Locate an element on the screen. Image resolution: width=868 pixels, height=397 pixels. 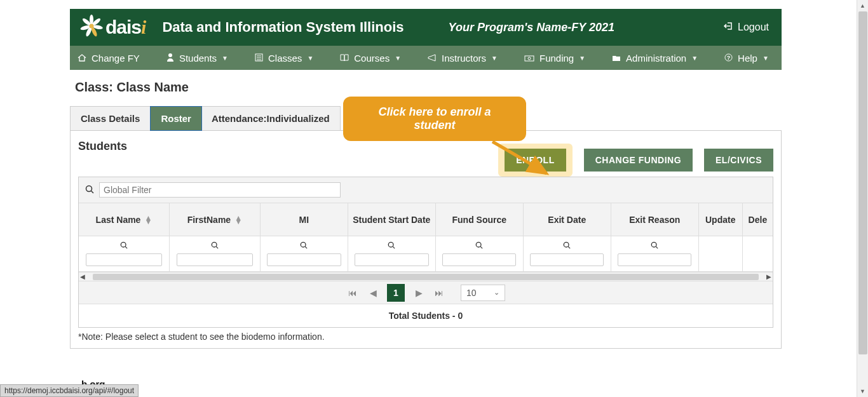
col-last-name: Last Name ▲▼ is located at coordinates (125, 220).